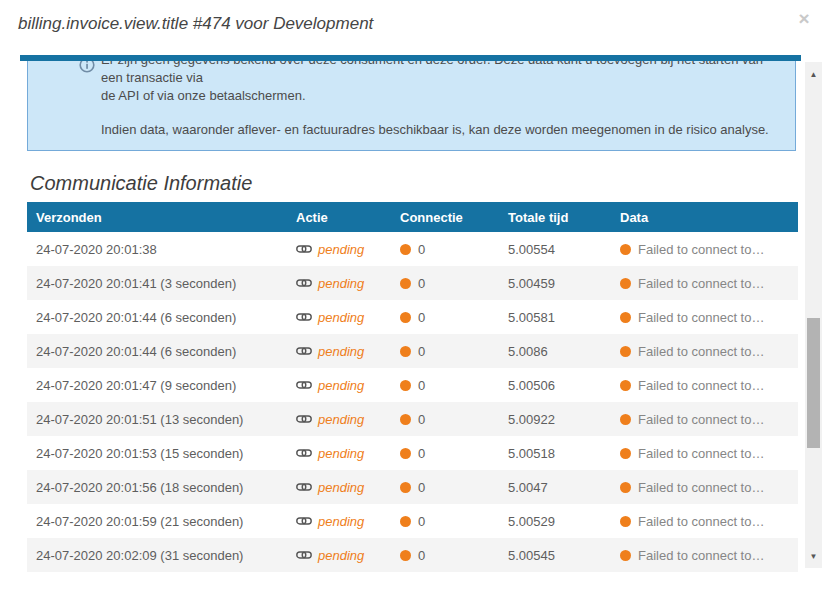  I want to click on scrollbar-up-arrow-icon: ▲, so click(814, 75).